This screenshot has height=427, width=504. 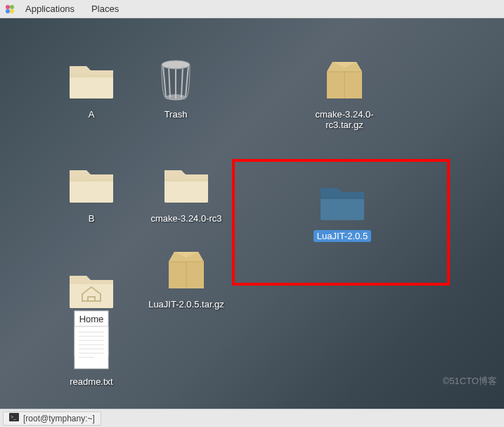 What do you see at coordinates (176, 114) in the screenshot?
I see `desktop-icon-label: Trash` at bounding box center [176, 114].